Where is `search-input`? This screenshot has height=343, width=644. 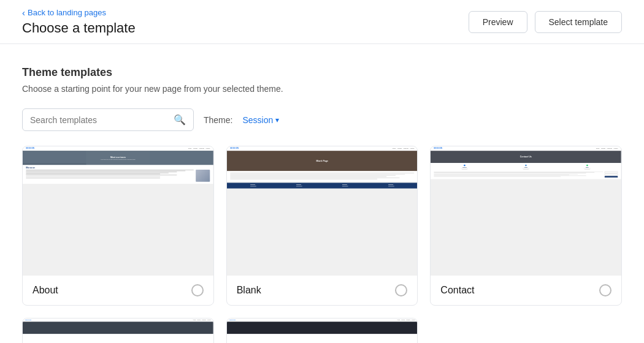
search-input is located at coordinates (99, 120).